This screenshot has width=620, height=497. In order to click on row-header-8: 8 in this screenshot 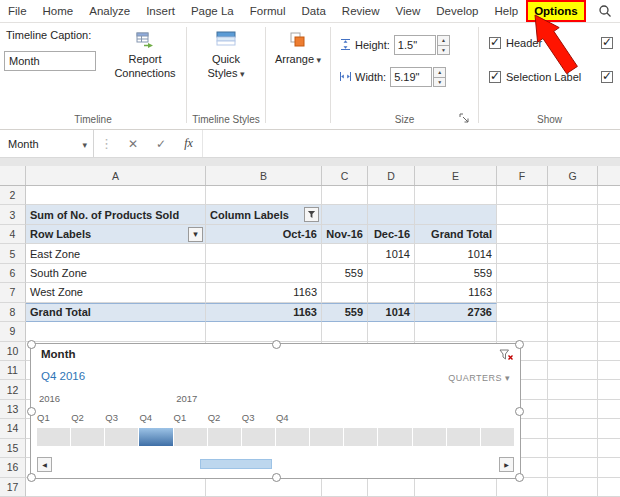, I will do `click(13, 312)`.